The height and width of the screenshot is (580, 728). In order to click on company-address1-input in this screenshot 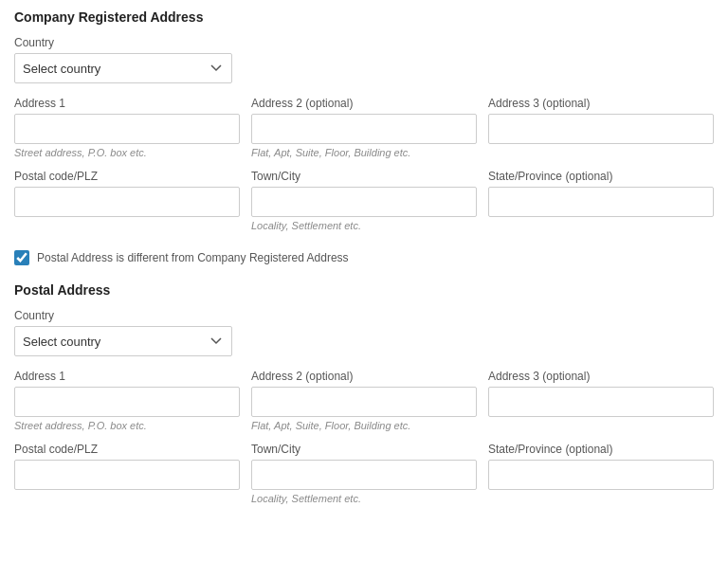, I will do `click(127, 129)`.